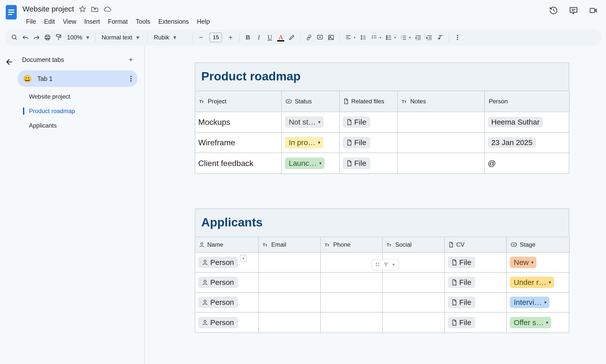 The height and width of the screenshot is (364, 606). What do you see at coordinates (527, 163) in the screenshot?
I see `person-cell: @` at bounding box center [527, 163].